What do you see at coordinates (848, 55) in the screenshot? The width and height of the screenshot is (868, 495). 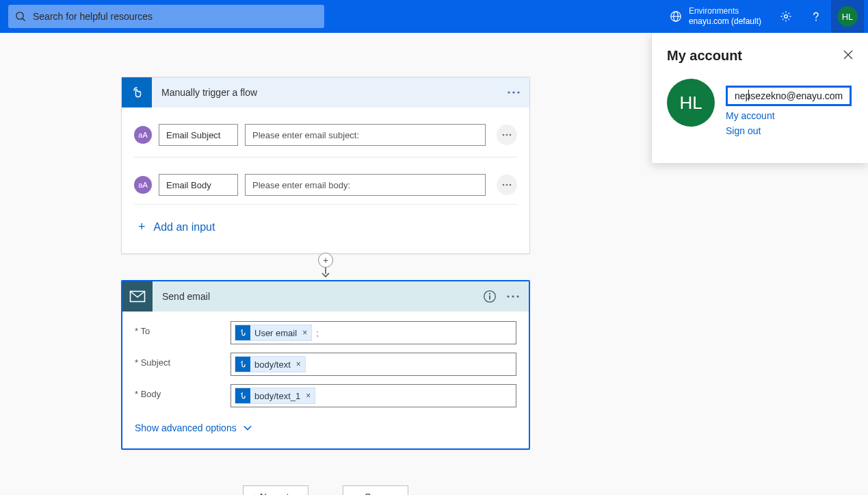 I see `close-icon` at bounding box center [848, 55].